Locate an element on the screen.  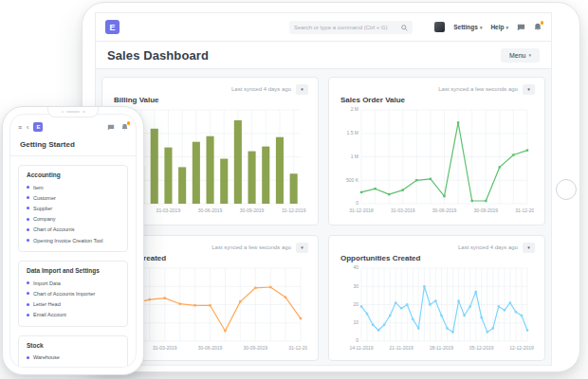
list-item: Customer is located at coordinates (73, 197).